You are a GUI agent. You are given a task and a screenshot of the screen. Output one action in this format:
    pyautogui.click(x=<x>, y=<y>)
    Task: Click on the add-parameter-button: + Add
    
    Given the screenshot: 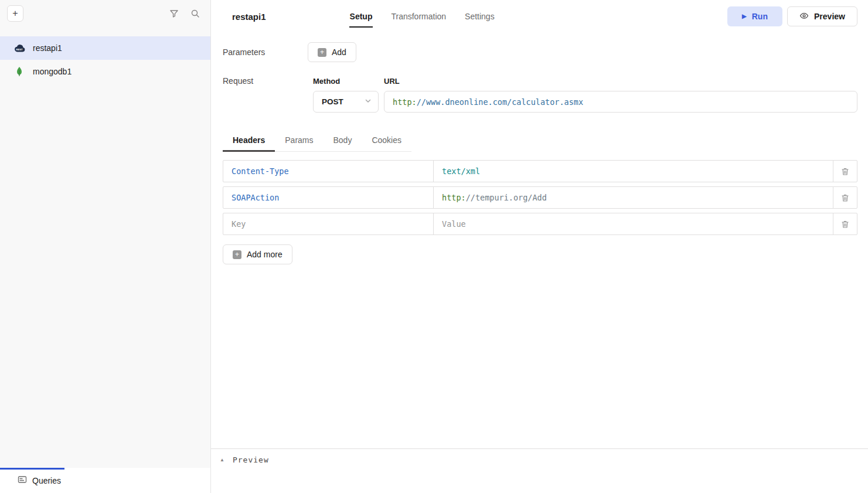 What is the action you would take?
    pyautogui.click(x=332, y=52)
    